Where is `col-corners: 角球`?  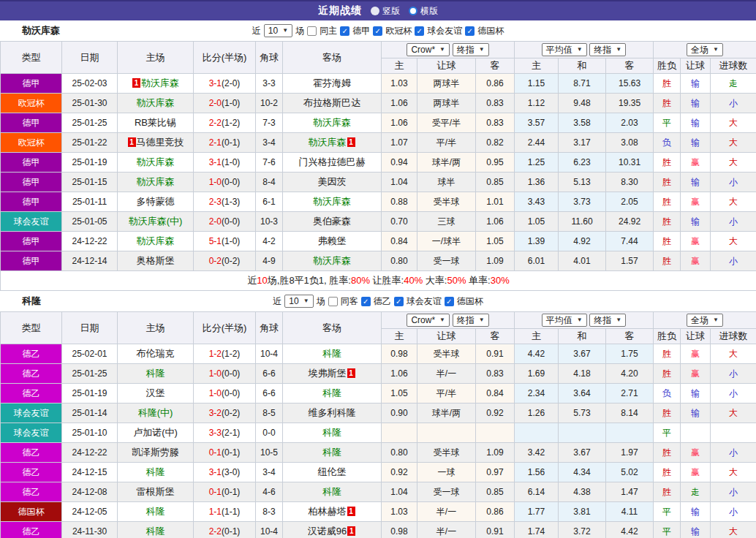 col-corners: 角球 is located at coordinates (269, 58).